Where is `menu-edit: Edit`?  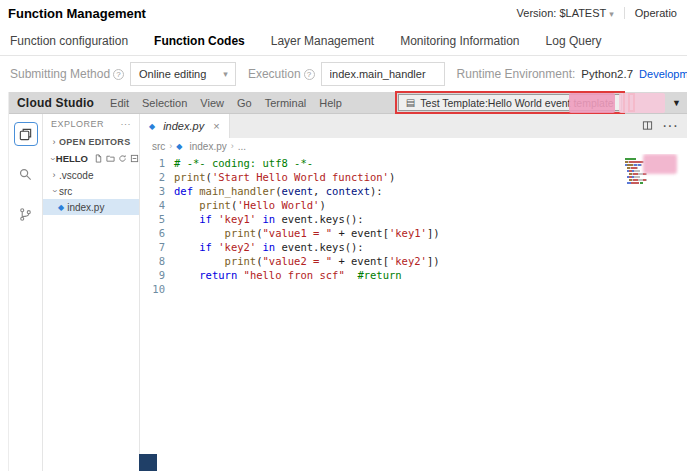
menu-edit: Edit is located at coordinates (120, 103).